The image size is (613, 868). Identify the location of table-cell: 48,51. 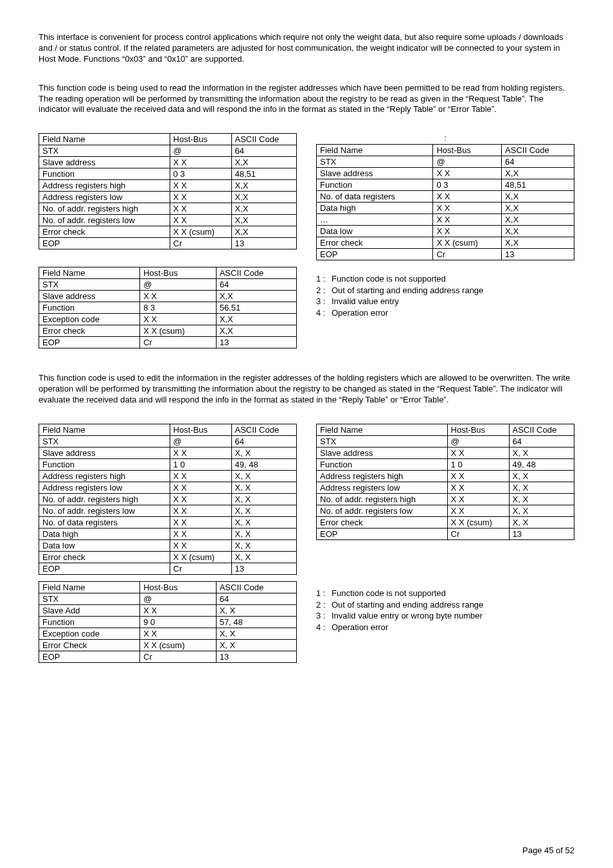
(263, 174).